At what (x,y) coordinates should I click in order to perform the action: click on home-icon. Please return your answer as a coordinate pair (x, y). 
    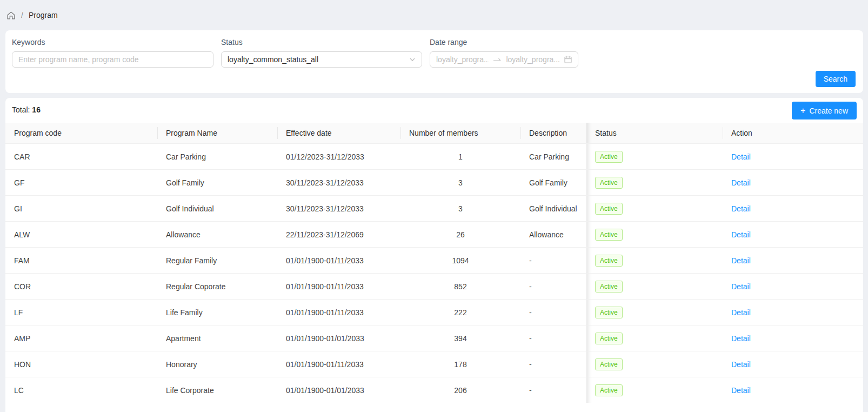
    Looking at the image, I should click on (11, 15).